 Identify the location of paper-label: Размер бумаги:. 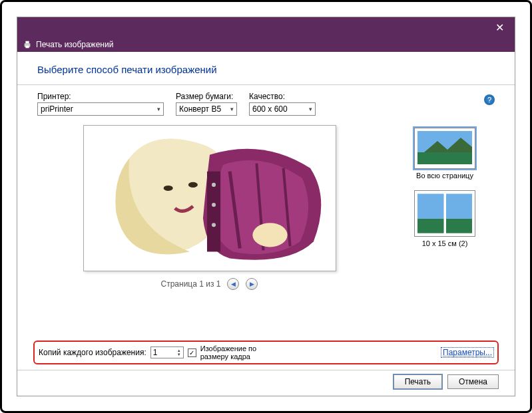
(206, 96).